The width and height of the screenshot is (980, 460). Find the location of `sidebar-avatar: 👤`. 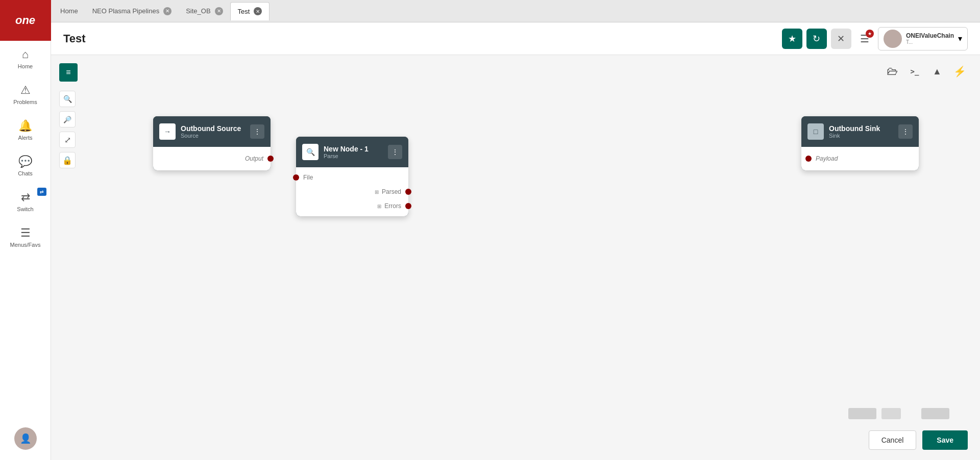

sidebar-avatar: 👤 is located at coordinates (26, 439).